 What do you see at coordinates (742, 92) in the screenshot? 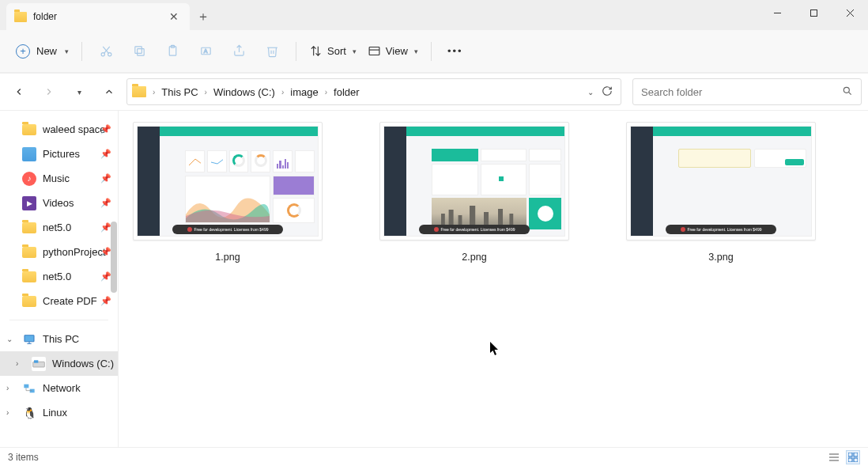
I see `search-input` at bounding box center [742, 92].